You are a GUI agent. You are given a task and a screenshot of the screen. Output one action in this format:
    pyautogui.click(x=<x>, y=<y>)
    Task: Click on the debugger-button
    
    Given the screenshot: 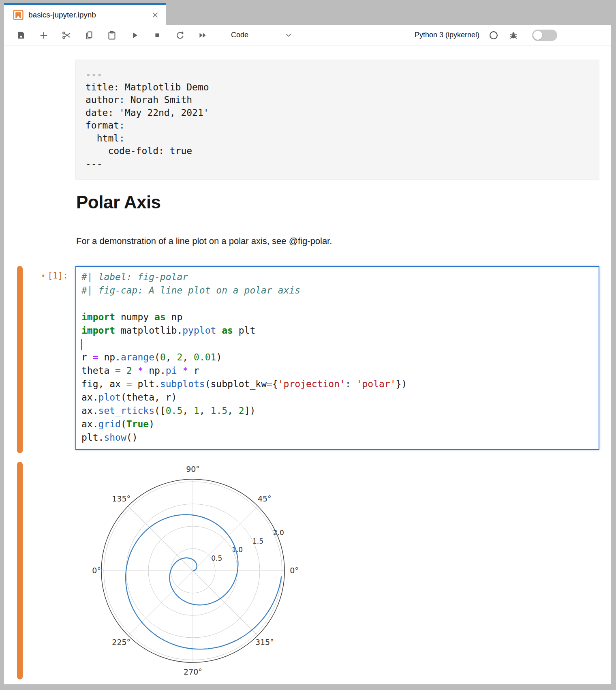 What is the action you would take?
    pyautogui.click(x=513, y=35)
    